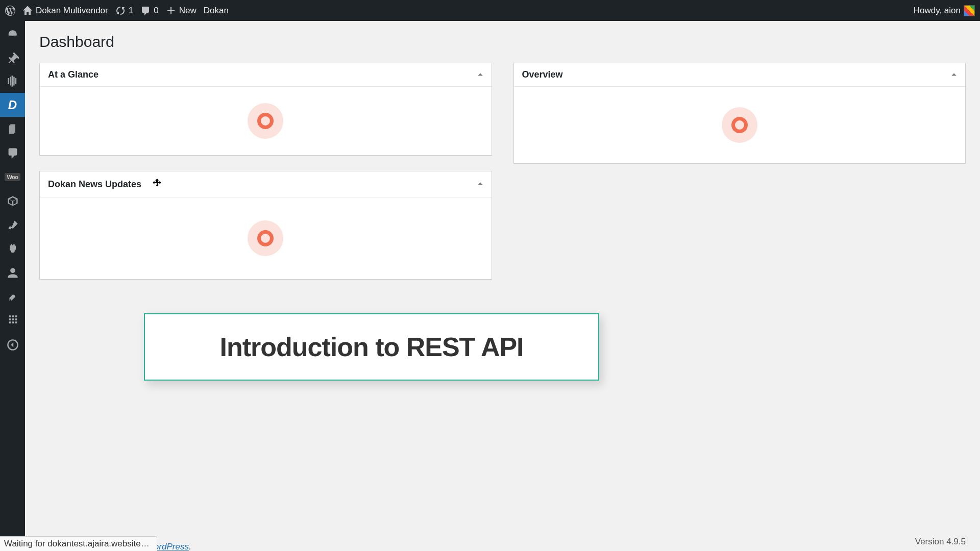 Image resolution: width=980 pixels, height=551 pixels. I want to click on wp-logo, so click(10, 11).